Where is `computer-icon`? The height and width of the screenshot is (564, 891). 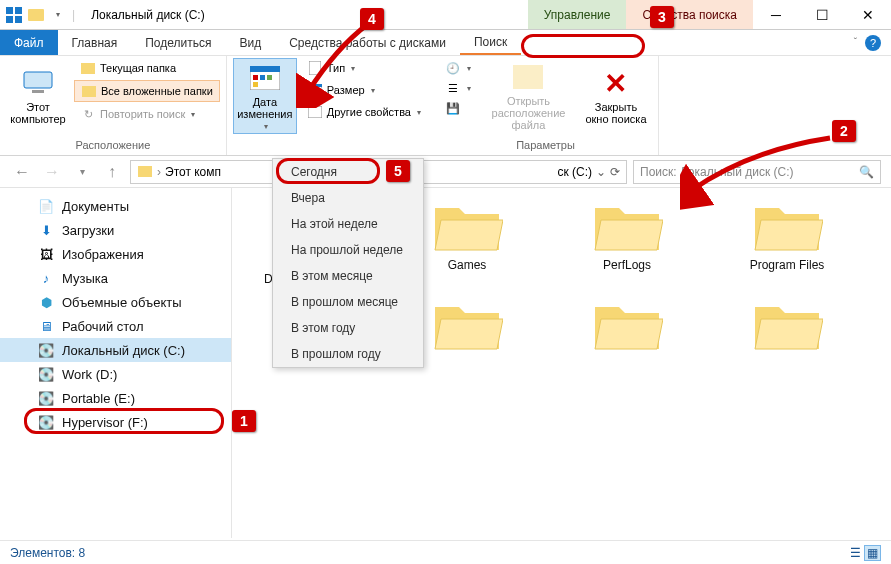
computer-icon is located at coordinates (38, 83).